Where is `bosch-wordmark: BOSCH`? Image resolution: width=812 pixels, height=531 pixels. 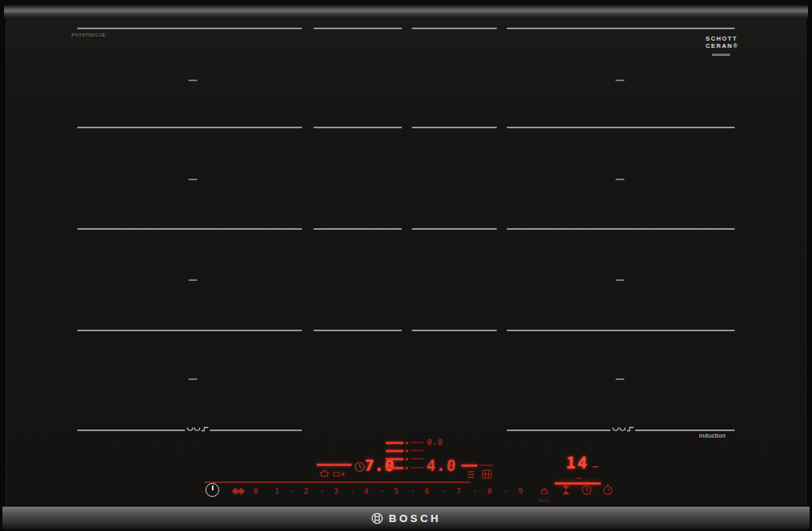
bosch-wordmark: BOSCH is located at coordinates (415, 518).